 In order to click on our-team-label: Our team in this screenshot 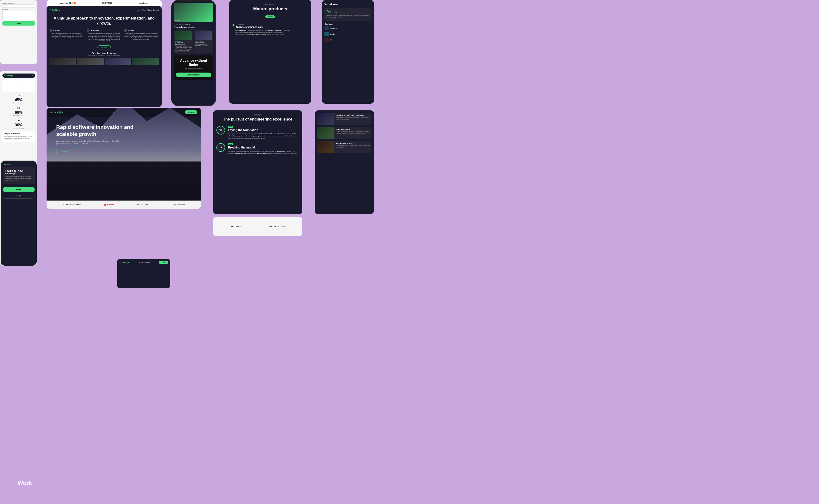, I will do `click(348, 24)`.